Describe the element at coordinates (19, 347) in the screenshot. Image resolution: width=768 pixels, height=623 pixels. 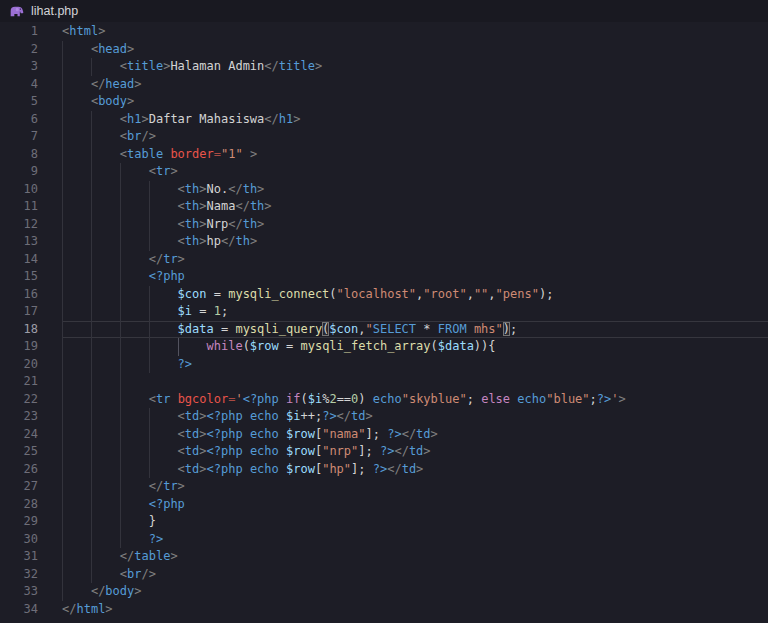
I see `line-number: 19` at that location.